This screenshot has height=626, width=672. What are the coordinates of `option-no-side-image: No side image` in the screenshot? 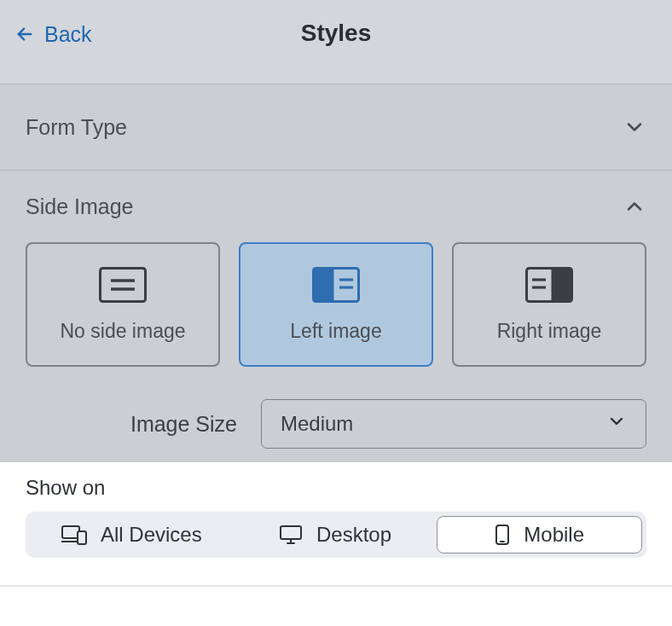 It's located at (123, 304).